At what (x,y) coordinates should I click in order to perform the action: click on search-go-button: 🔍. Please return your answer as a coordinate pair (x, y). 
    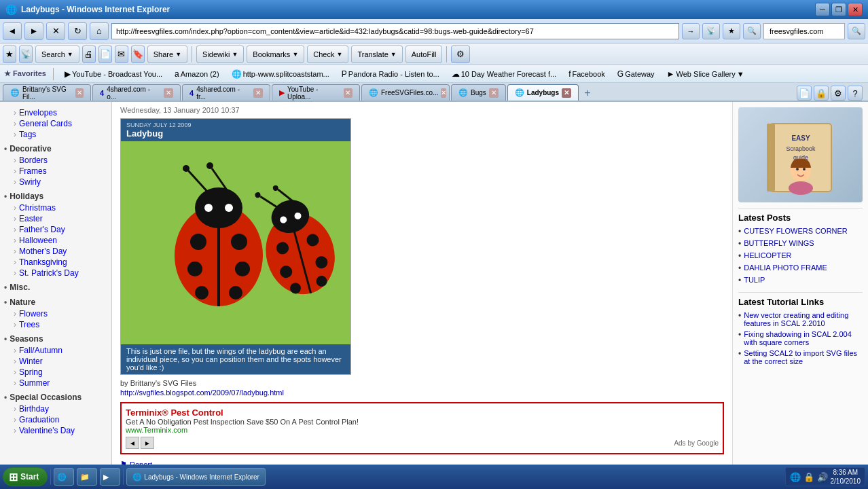
    Looking at the image, I should click on (856, 31).